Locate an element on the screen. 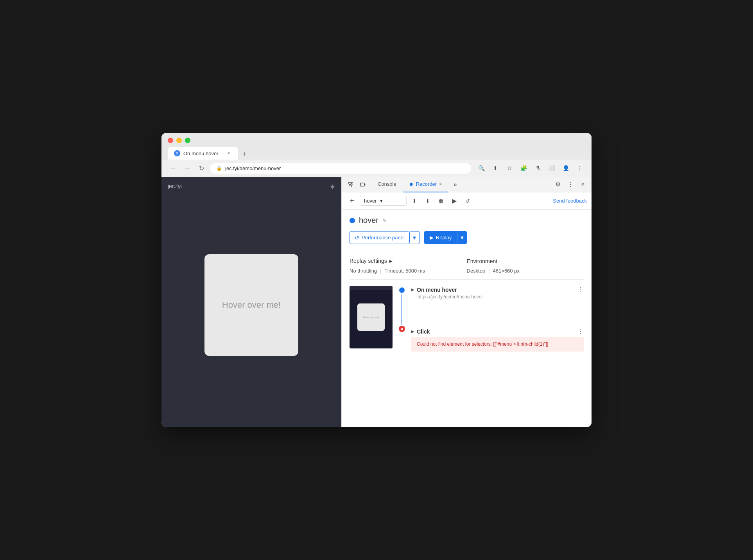 The width and height of the screenshot is (753, 560). environment-label-cell: Environment is located at coordinates (525, 261).